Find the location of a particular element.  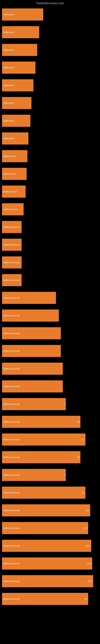

bar-fill: 53.8Bottleneck result is located at coordinates (47, 564).